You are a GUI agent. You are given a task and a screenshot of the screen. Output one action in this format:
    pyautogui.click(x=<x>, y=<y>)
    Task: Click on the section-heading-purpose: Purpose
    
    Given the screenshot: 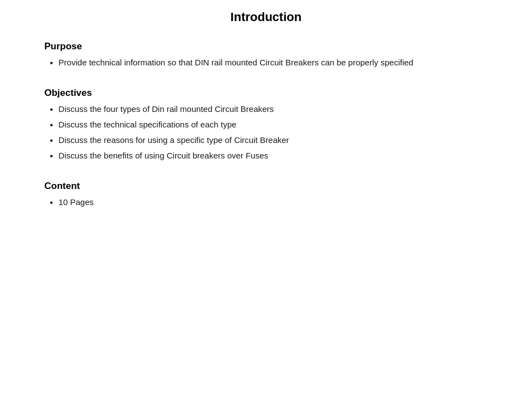 What is the action you would take?
    pyautogui.click(x=266, y=47)
    